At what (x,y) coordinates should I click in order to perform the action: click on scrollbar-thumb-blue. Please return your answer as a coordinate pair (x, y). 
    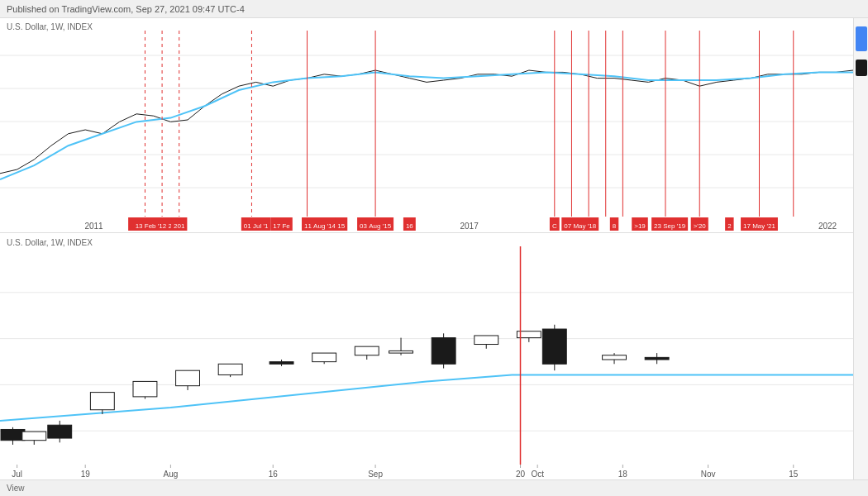
    Looking at the image, I should click on (861, 39).